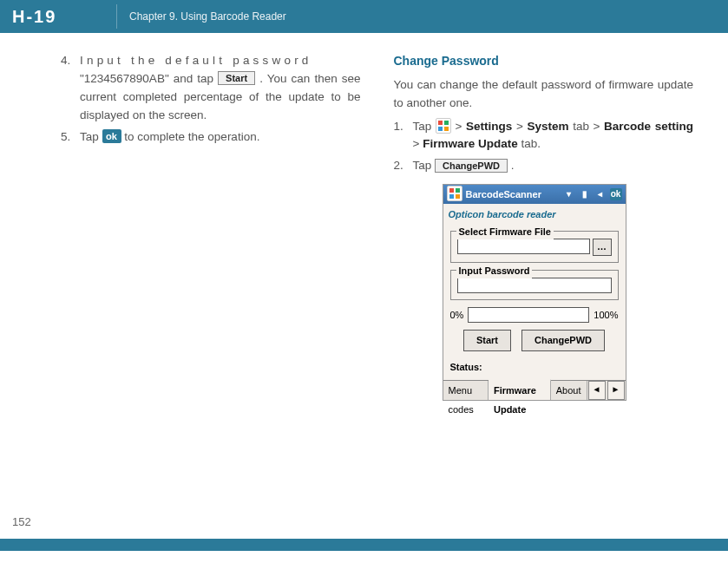 This screenshot has width=728, height=563. What do you see at coordinates (418, 144) in the screenshot?
I see `gt3: >` at bounding box center [418, 144].